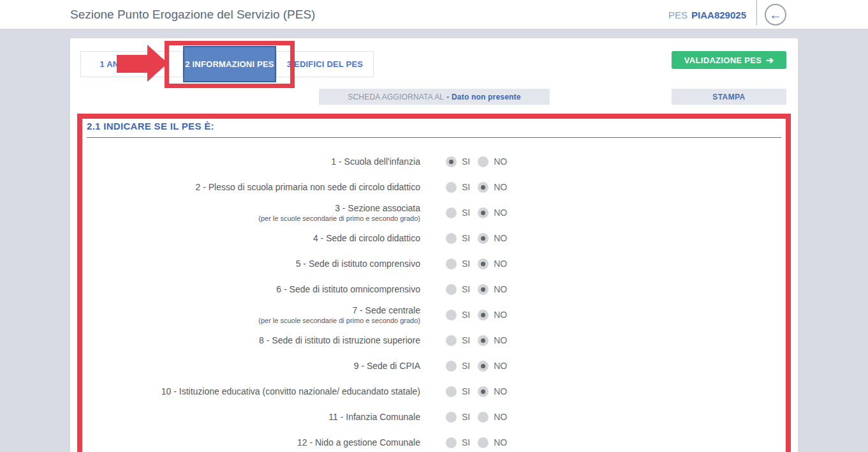 The image size is (868, 452). What do you see at coordinates (254, 391) in the screenshot?
I see `question-label: 10 - Istituzione educativa (convitto naz…` at bounding box center [254, 391].